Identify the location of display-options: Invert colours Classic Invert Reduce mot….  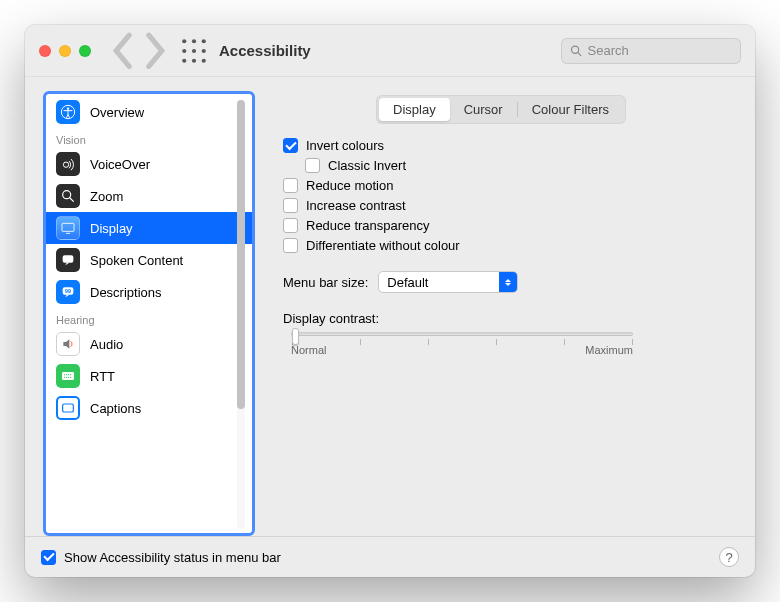
(505, 196).